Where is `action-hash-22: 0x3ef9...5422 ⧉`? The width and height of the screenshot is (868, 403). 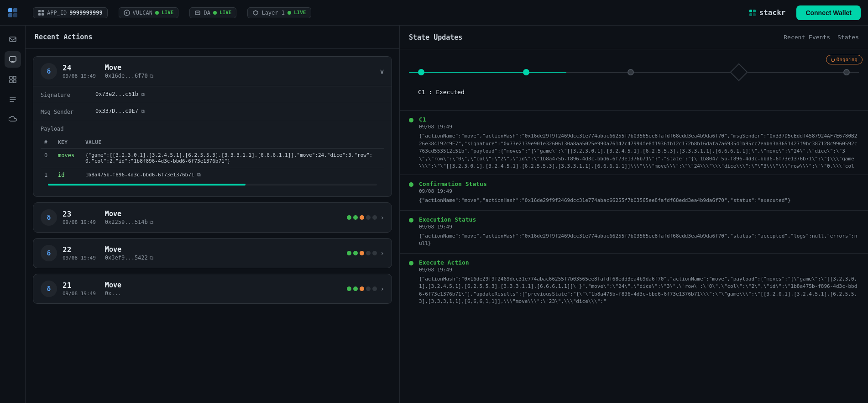 action-hash-22: 0x3ef9...5422 ⧉ is located at coordinates (226, 258).